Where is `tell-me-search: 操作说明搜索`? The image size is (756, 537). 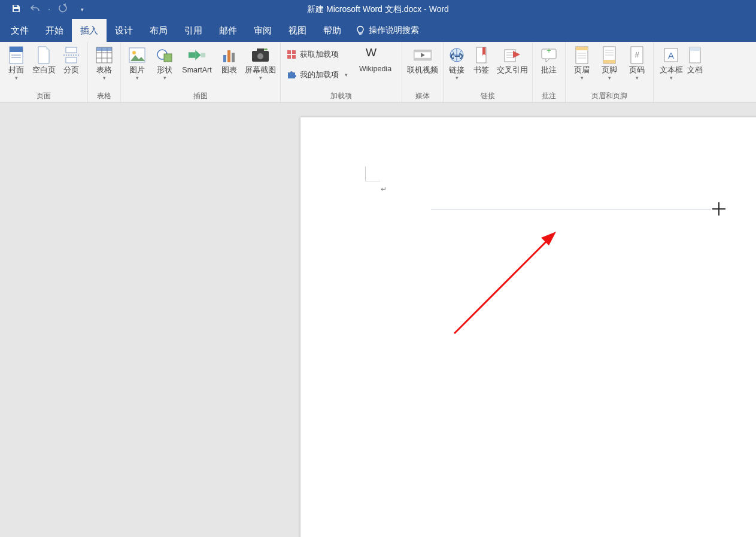
tell-me-search: 操作说明搜索 is located at coordinates (384, 31).